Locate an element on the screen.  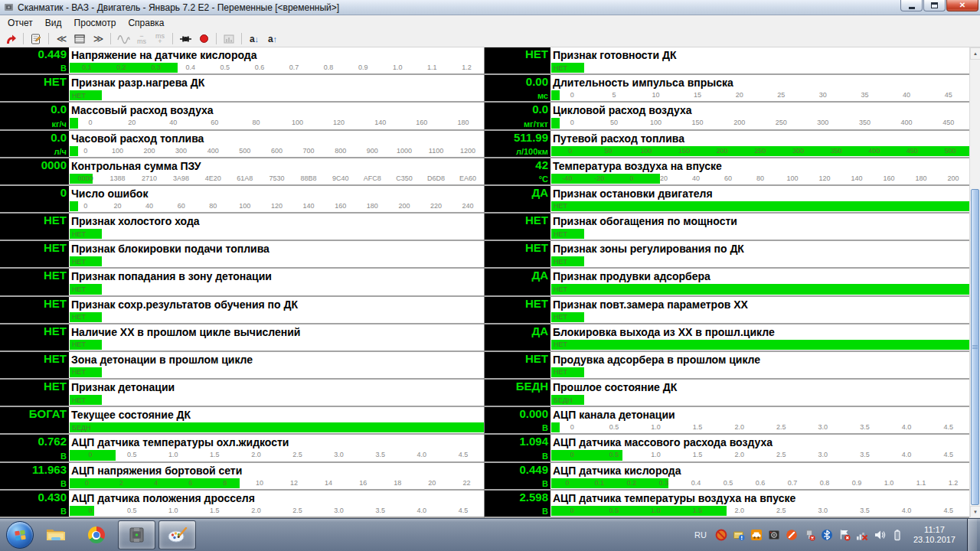
param-unit: мс is located at coordinates (543, 96).